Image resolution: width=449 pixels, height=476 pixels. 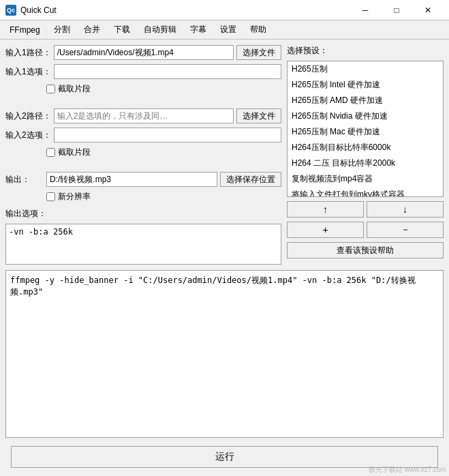 What do you see at coordinates (29, 116) in the screenshot?
I see `input2-path-label: 输入2路径：` at bounding box center [29, 116].